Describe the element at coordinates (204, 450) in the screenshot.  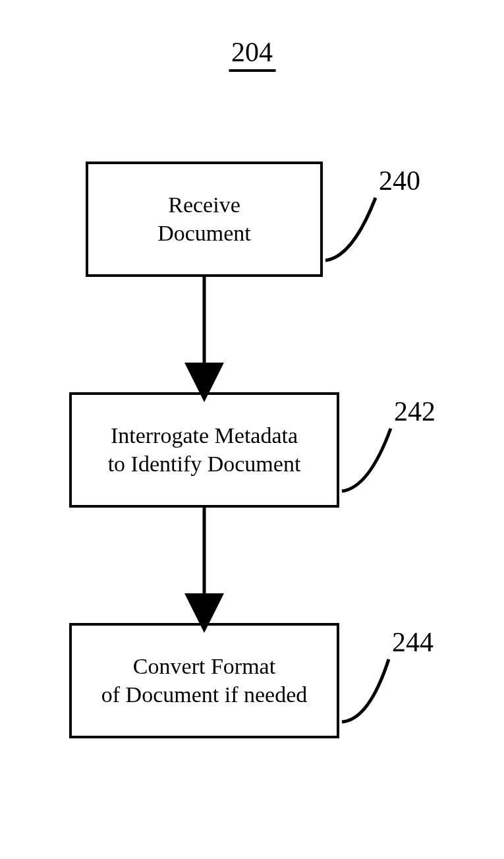
I see `step-text: Interrogate Metadatato Identify Document` at that location.